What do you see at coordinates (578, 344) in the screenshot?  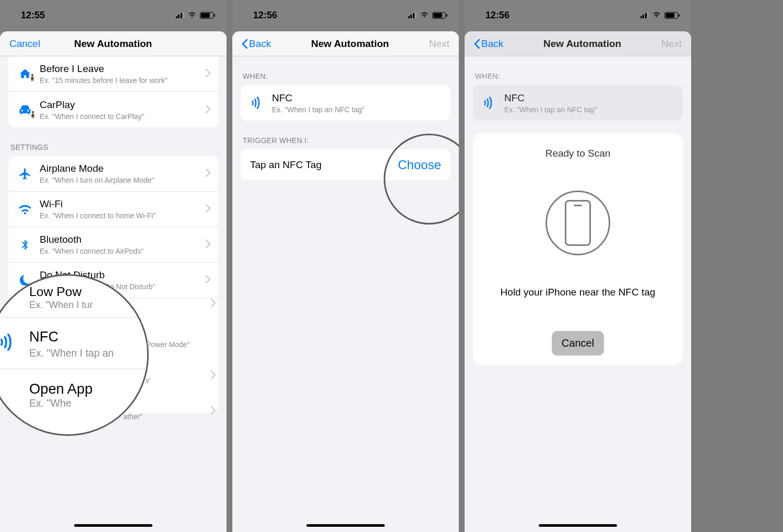 I see `scan-cancel-button: Cancel` at bounding box center [578, 344].